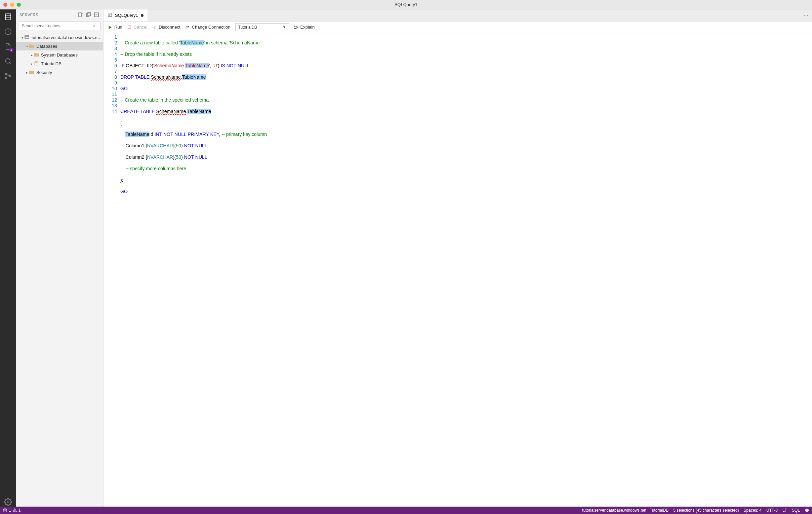 The height and width of the screenshot is (514, 812). I want to click on status-selection: 5 selections (45 characters selected), so click(706, 510).